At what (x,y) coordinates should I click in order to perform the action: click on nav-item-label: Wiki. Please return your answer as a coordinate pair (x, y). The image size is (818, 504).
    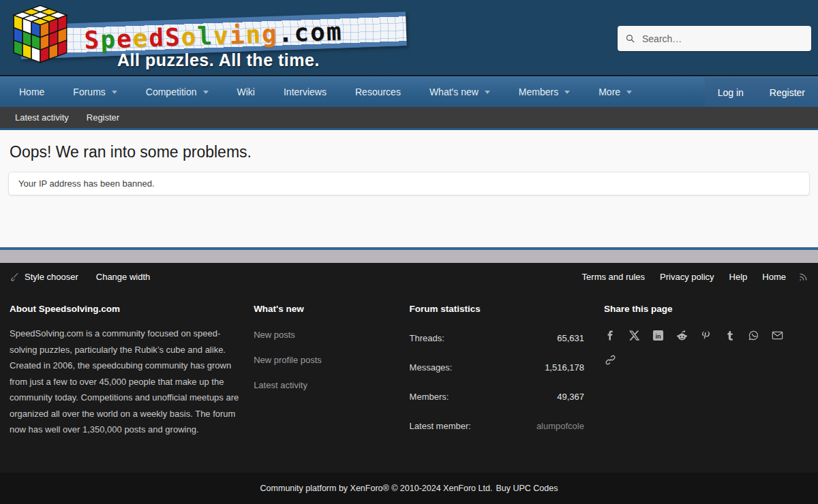
    Looking at the image, I should click on (246, 92).